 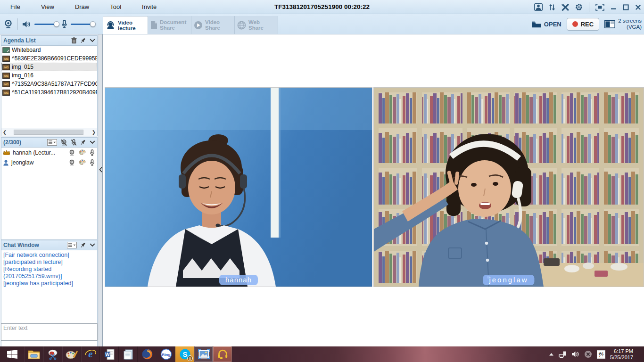 What do you see at coordinates (579, 7) in the screenshot?
I see `settings-gear-icon` at bounding box center [579, 7].